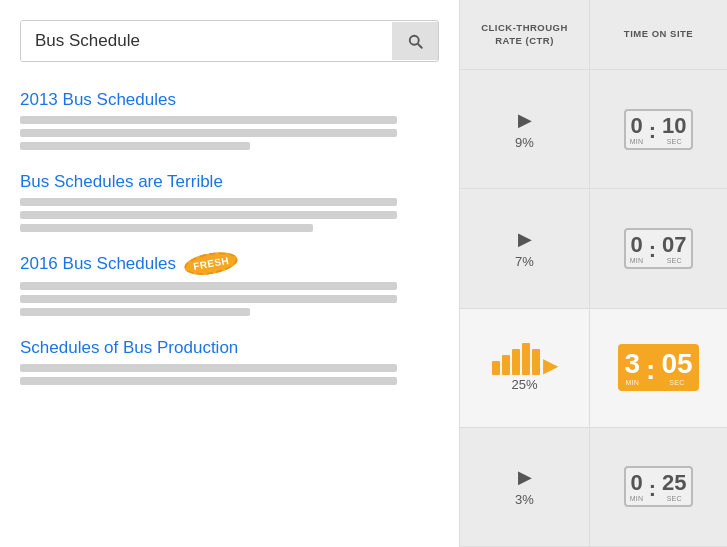  I want to click on search-button, so click(415, 41).